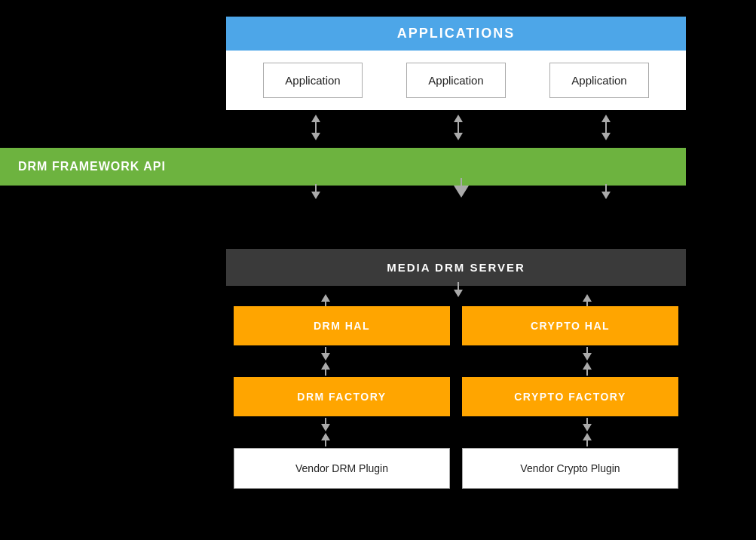  Describe the element at coordinates (461, 188) in the screenshot. I see `arrow-drm-mid-down` at that location.